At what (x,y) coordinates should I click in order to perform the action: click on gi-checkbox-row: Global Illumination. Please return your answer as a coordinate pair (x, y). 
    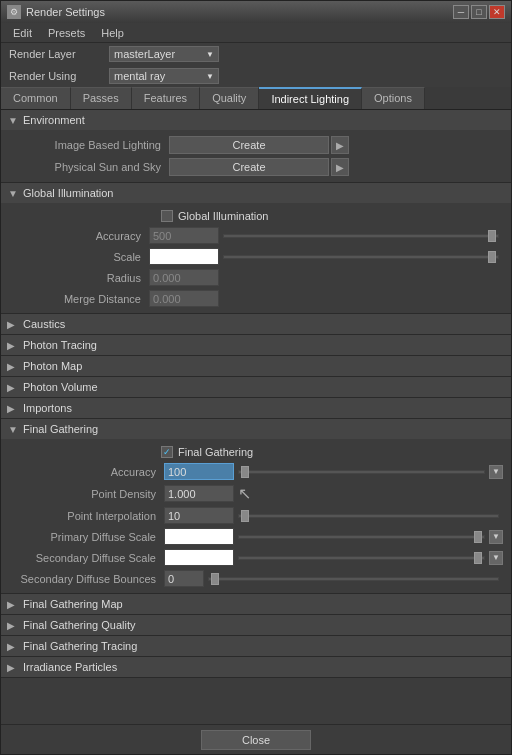
    Looking at the image, I should click on (256, 216).